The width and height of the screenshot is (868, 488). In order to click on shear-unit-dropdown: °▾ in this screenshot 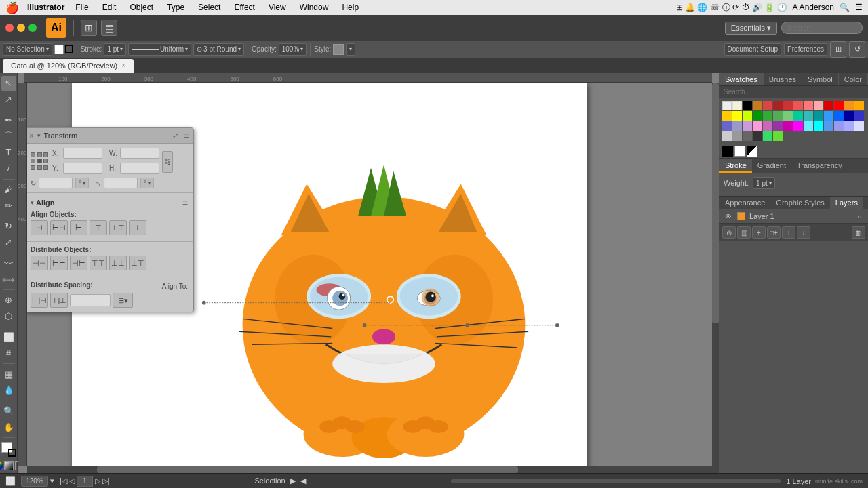, I will do `click(147, 183)`.